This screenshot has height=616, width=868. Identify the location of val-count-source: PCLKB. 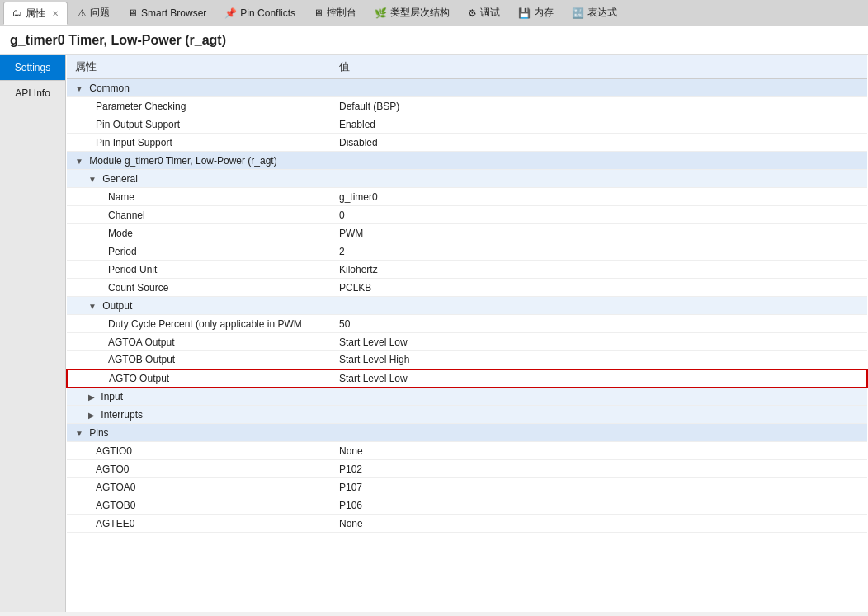
(599, 288).